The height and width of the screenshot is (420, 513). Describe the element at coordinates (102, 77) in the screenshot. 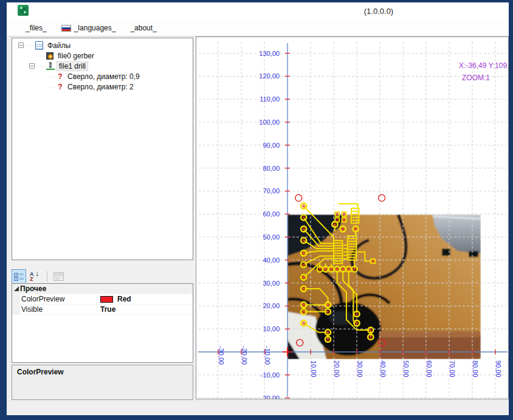

I see `tree-item-3: ···?Сверло, диаметр: 0,9` at that location.